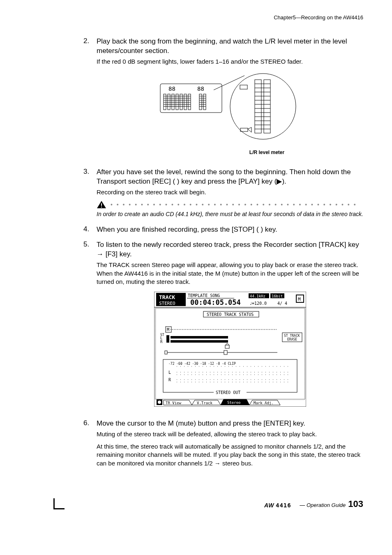 The width and height of the screenshot is (392, 555). Describe the element at coordinates (59, 504) in the screenshot. I see `page-corner-decoration` at that location.